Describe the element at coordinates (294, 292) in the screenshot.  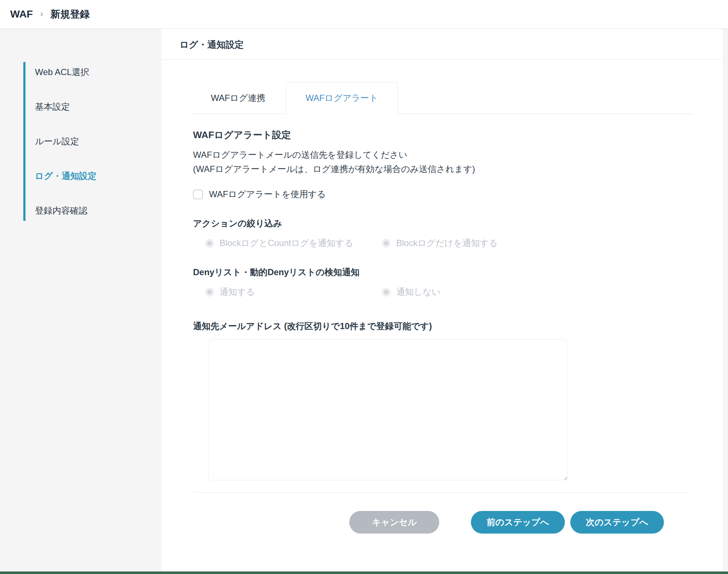
I see `radio-notify: 通知する` at that location.